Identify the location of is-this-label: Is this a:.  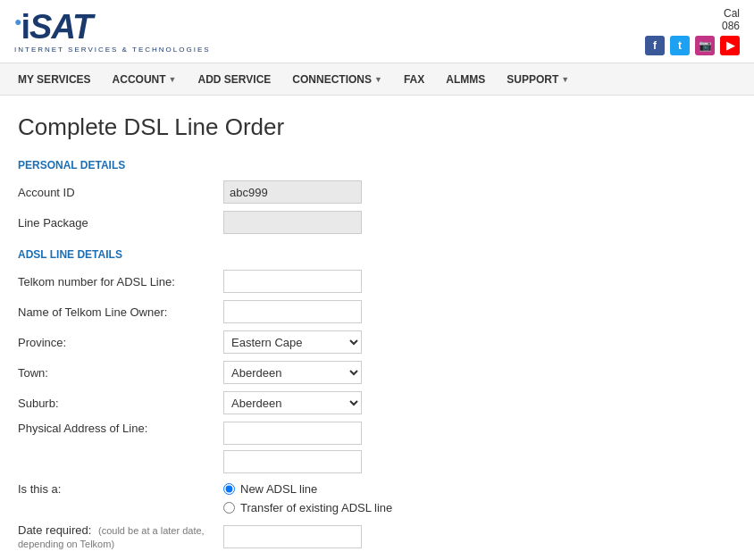
(121, 489).